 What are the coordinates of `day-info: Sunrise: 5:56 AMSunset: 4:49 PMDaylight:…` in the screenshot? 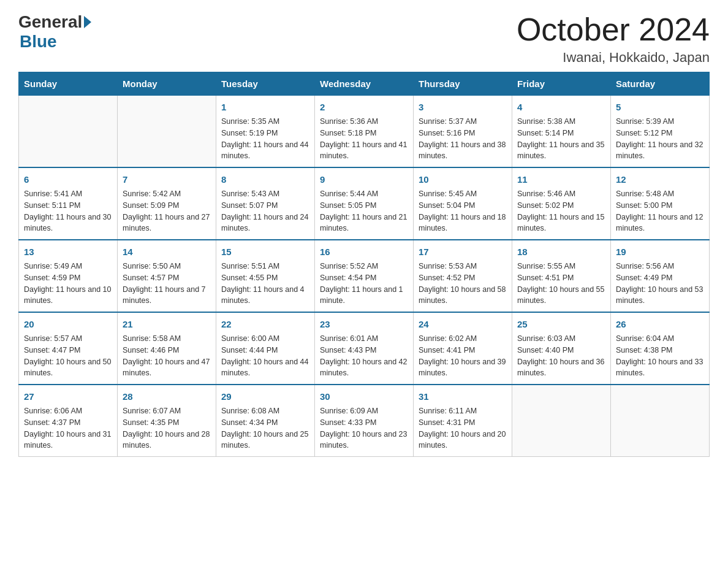 It's located at (660, 283).